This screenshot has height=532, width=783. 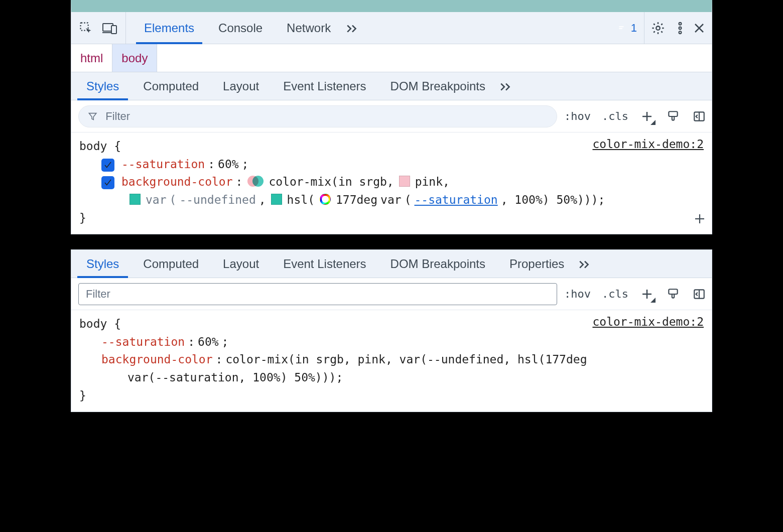 I want to click on css-var-name: --undefined, so click(x=217, y=200).